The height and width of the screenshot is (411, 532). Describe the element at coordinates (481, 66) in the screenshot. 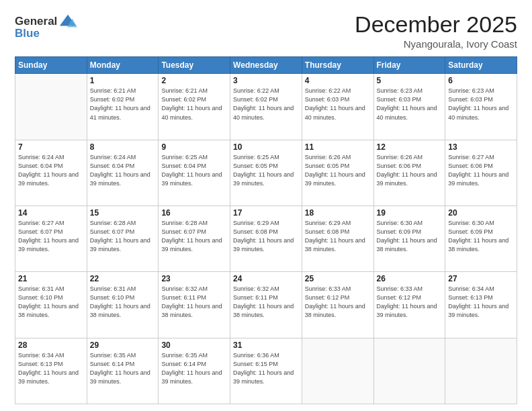

I see `header-saturday: Saturday` at that location.